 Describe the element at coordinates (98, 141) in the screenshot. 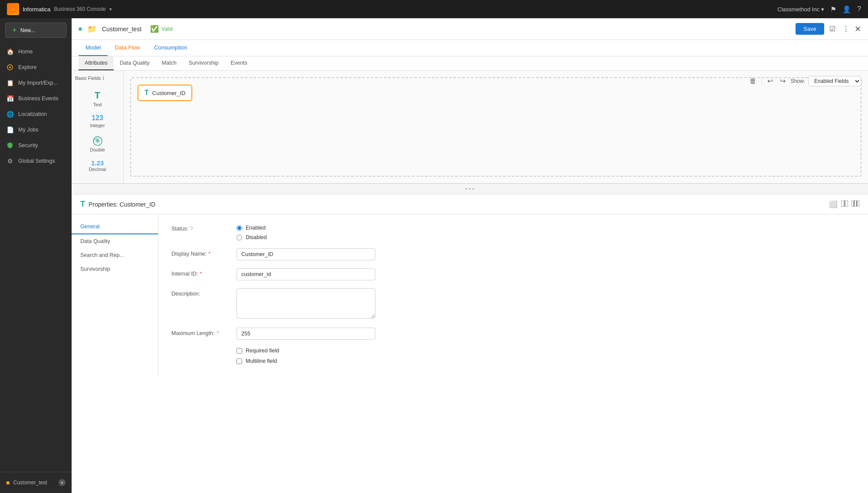

I see `double-type-icon: 100` at that location.